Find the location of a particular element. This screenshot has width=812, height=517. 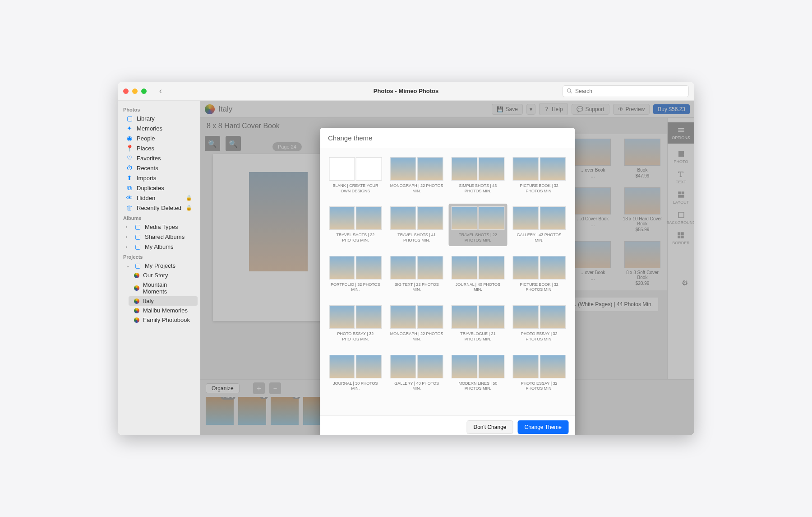

change-theme-button: Change Theme is located at coordinates (543, 427).